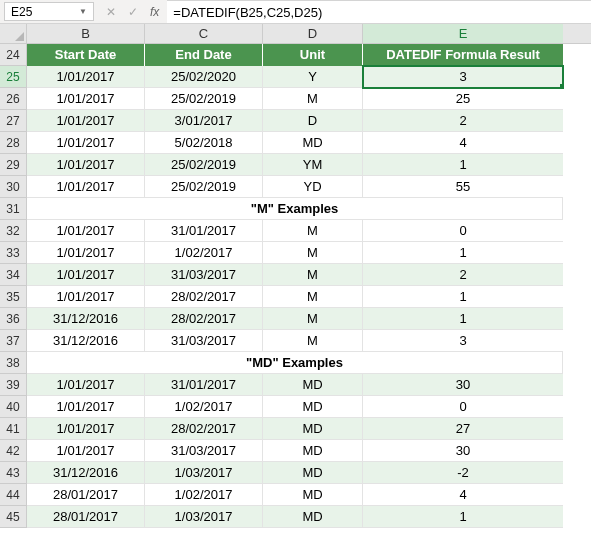 The height and width of the screenshot is (548, 591). Describe the element at coordinates (49, 12) in the screenshot. I see `name-box: E25 ▼` at that location.